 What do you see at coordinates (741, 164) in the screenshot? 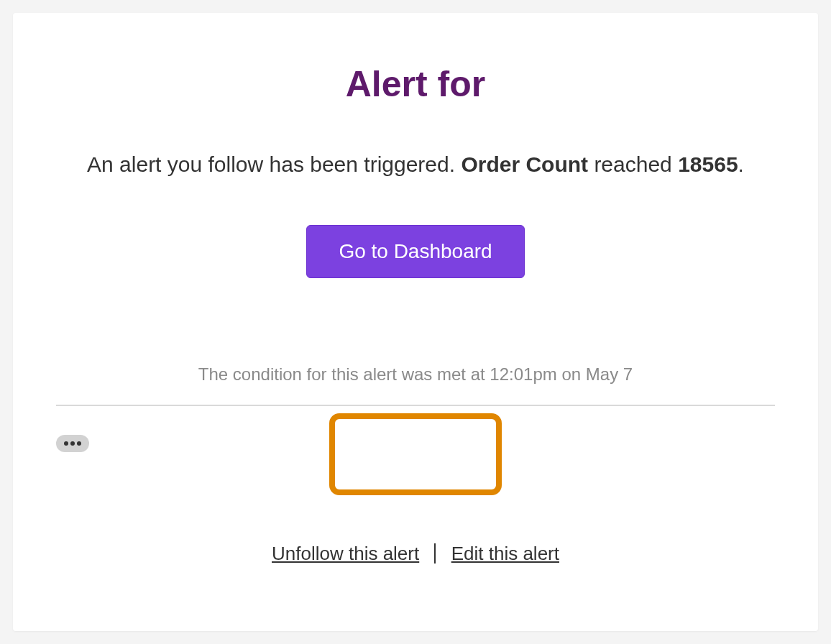
I see `alert-message-suffix: .` at bounding box center [741, 164].